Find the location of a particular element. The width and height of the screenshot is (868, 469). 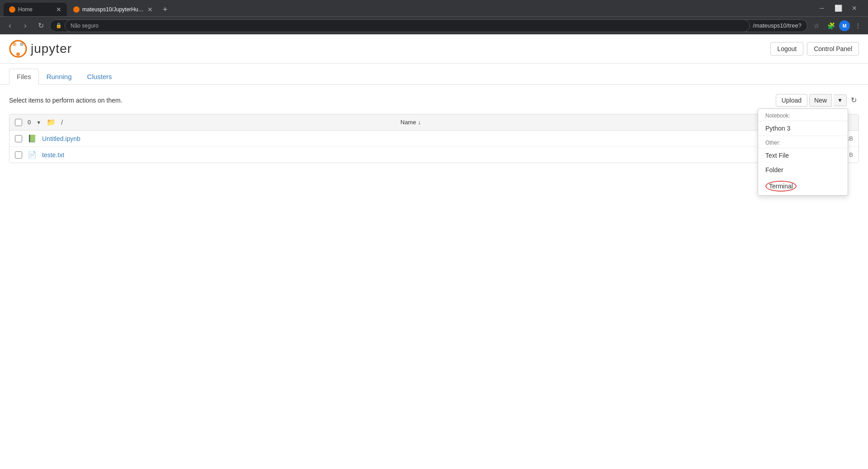

logout-button: Logout is located at coordinates (787, 49).